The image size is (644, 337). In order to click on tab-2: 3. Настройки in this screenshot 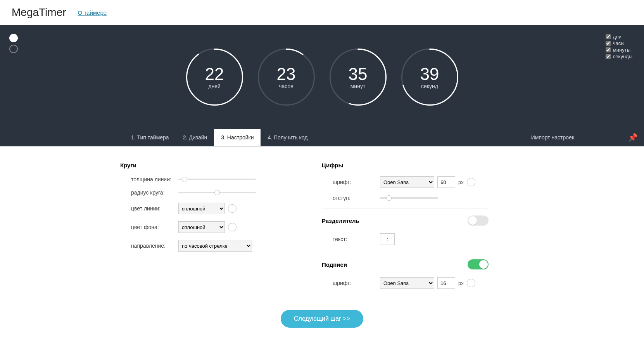, I will do `click(237, 137)`.